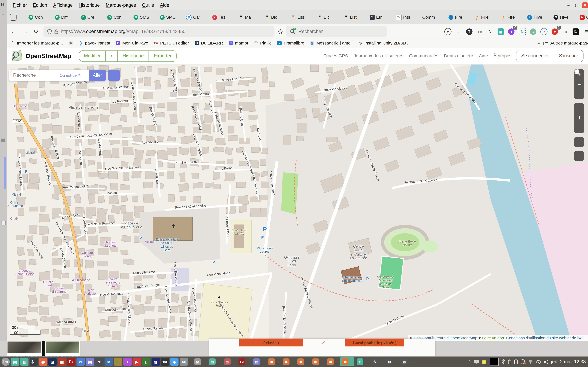 This screenshot has height=367, width=588. Describe the element at coordinates (6, 362) in the screenshot. I see `mint-menu: lm` at that location.